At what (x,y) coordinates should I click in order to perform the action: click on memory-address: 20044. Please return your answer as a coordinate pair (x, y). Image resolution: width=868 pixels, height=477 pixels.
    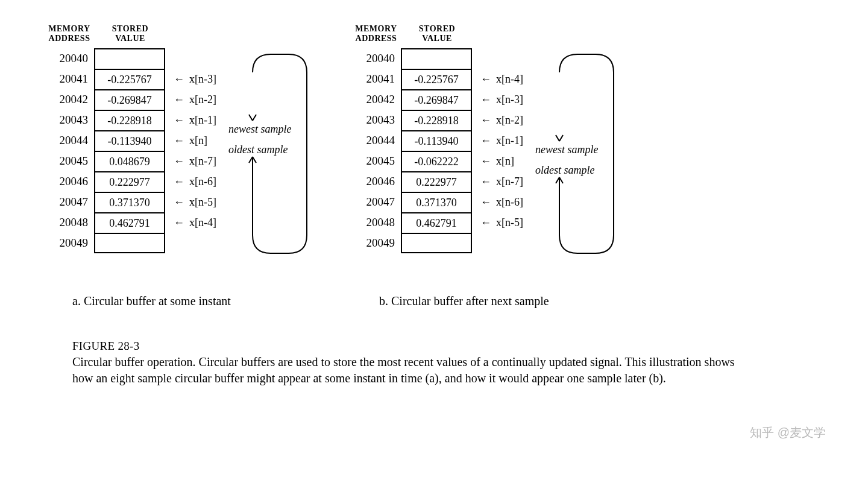
    Looking at the image, I should click on (71, 141).